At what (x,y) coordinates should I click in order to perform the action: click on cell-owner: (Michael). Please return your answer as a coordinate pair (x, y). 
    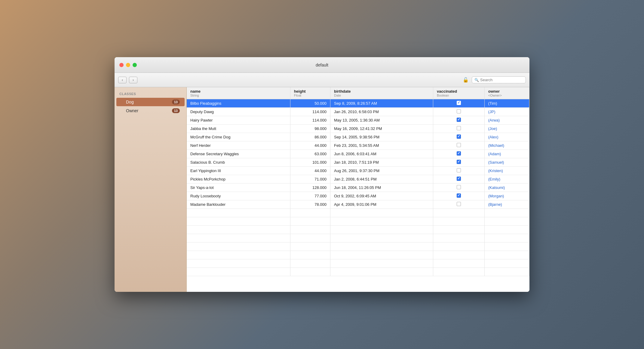
    Looking at the image, I should click on (507, 146).